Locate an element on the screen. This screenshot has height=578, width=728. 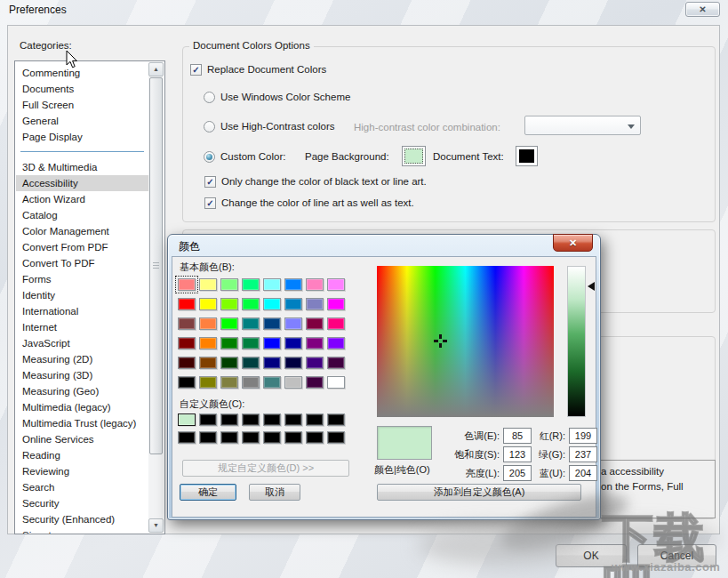
category-item: JavaScript is located at coordinates (82, 343).